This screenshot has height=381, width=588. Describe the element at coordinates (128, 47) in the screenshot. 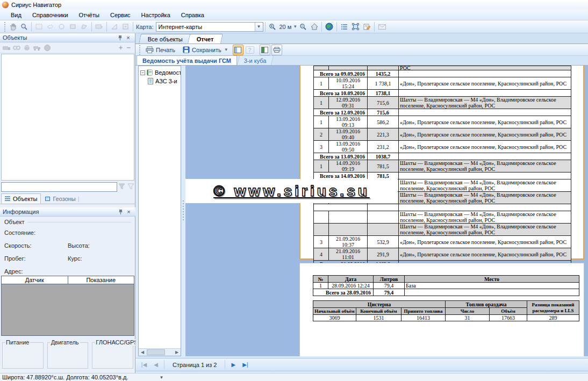

I see `collapse-all-icon: −` at that location.